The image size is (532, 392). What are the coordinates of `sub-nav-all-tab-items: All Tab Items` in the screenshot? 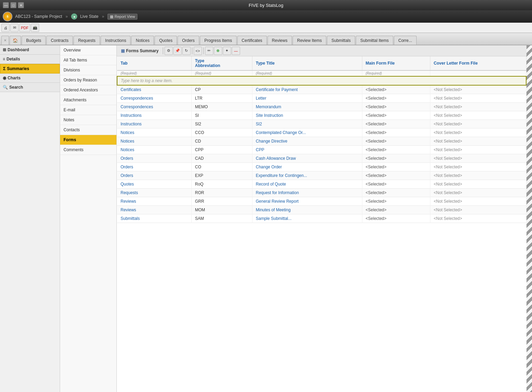 It's located at (88, 60).